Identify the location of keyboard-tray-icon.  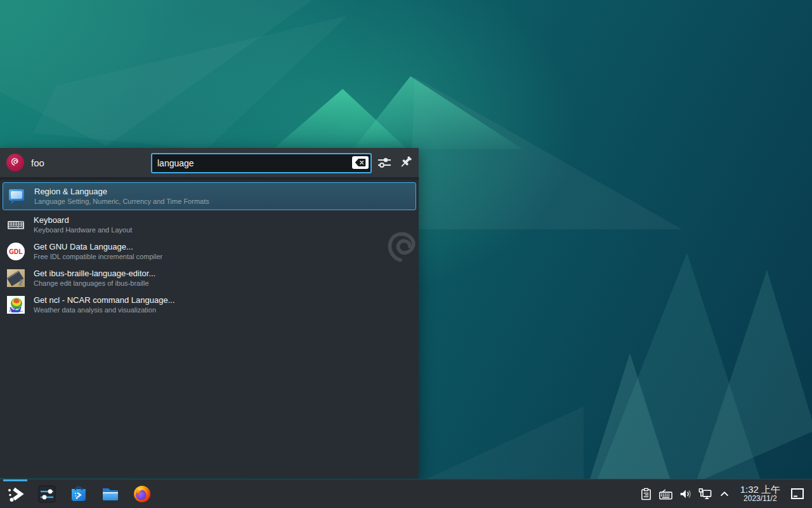
(666, 494).